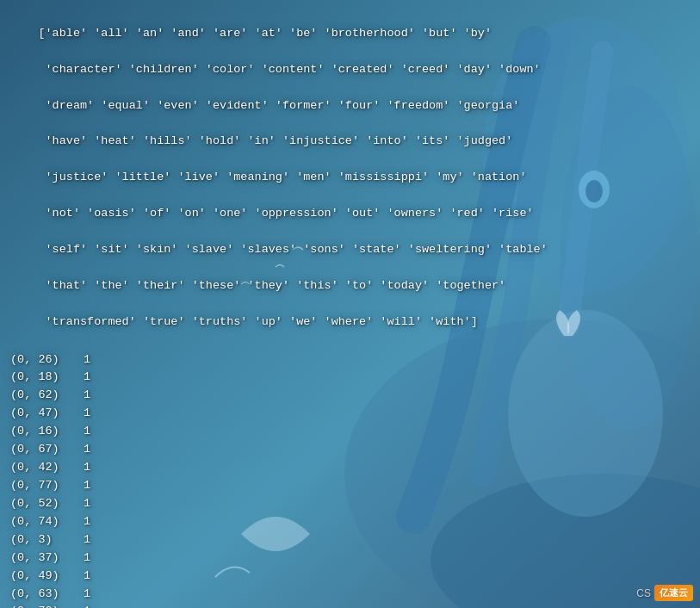  I want to click on table-row: (0, 54) 1, so click(350, 594).